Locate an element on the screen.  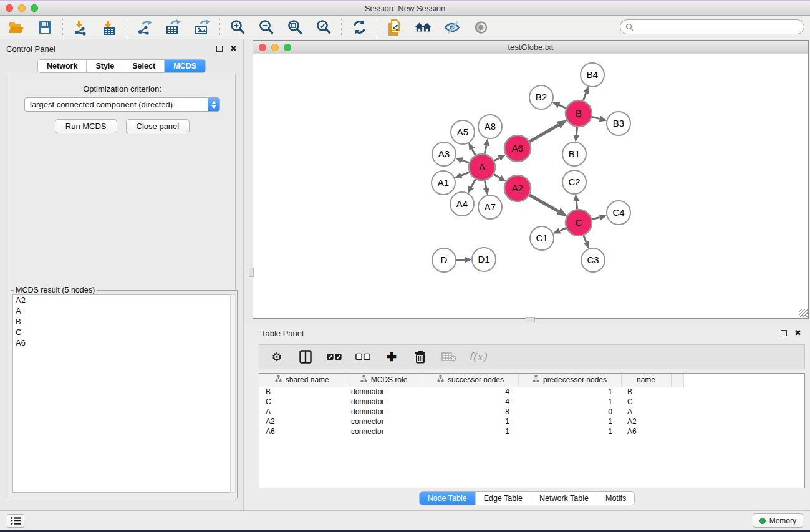
graph-edge-A6-B is located at coordinates (544, 133).